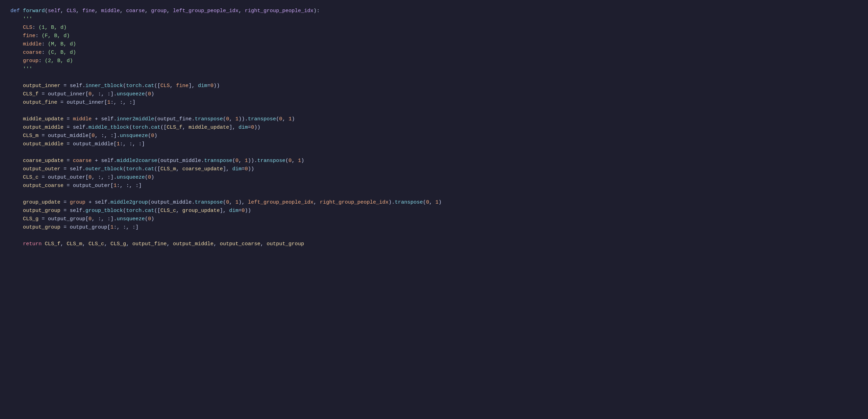 Image resolution: width=868 pixels, height=419 pixels. I want to click on method-cat: cat, so click(149, 86).